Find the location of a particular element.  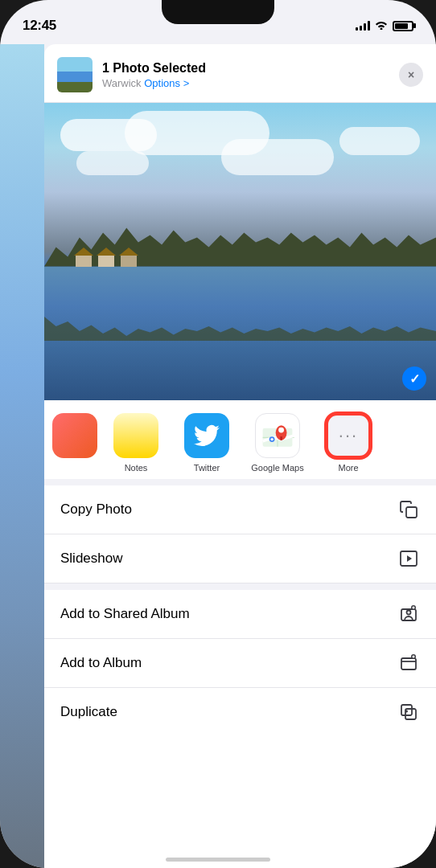

selection-checkmark: ✓ is located at coordinates (414, 379).